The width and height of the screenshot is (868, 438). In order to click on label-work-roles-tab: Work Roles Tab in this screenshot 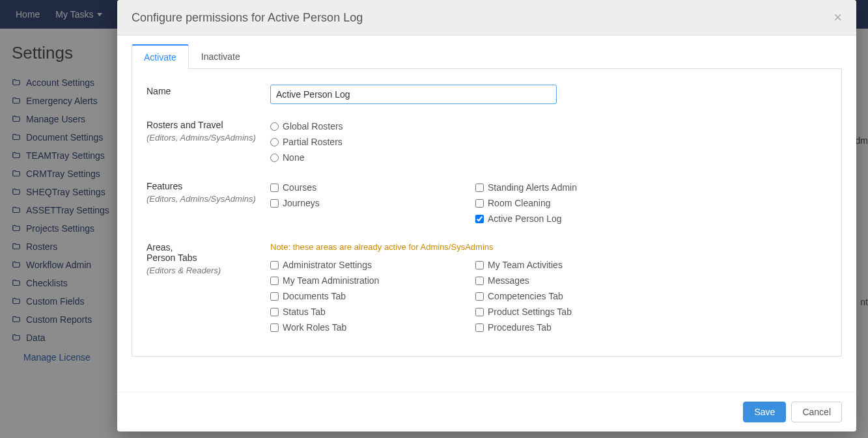, I will do `click(315, 327)`.